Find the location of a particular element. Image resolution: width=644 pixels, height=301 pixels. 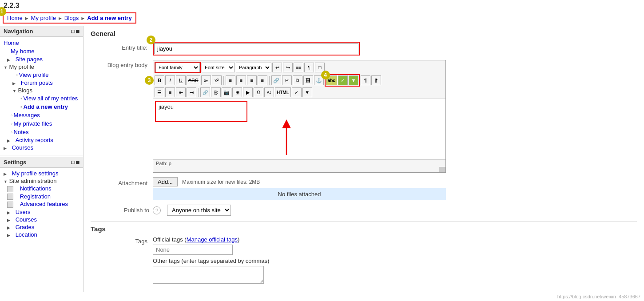

entry-title-label: Entry title: is located at coordinates (122, 46).